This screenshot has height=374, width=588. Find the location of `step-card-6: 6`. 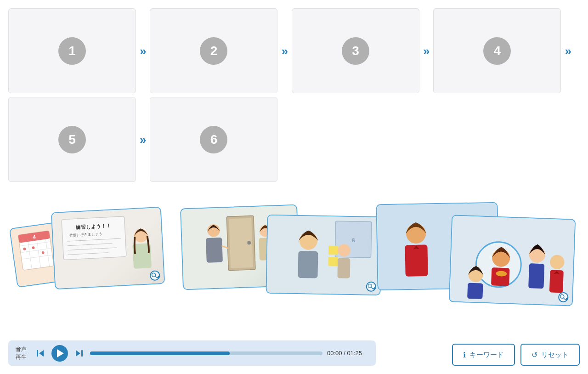

step-card-6: 6 is located at coordinates (214, 140).